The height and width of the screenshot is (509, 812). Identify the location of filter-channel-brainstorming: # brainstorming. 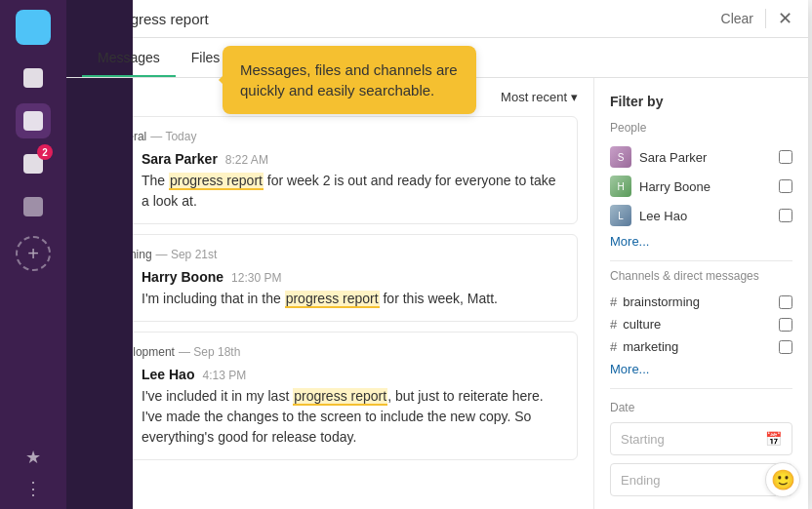
(701, 302).